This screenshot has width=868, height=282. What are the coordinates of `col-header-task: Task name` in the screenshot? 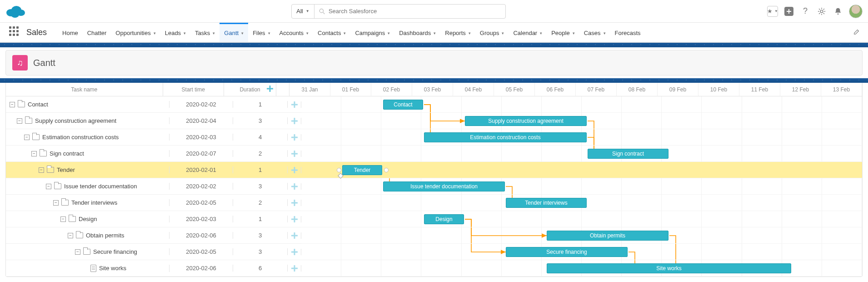 It's located at (85, 89).